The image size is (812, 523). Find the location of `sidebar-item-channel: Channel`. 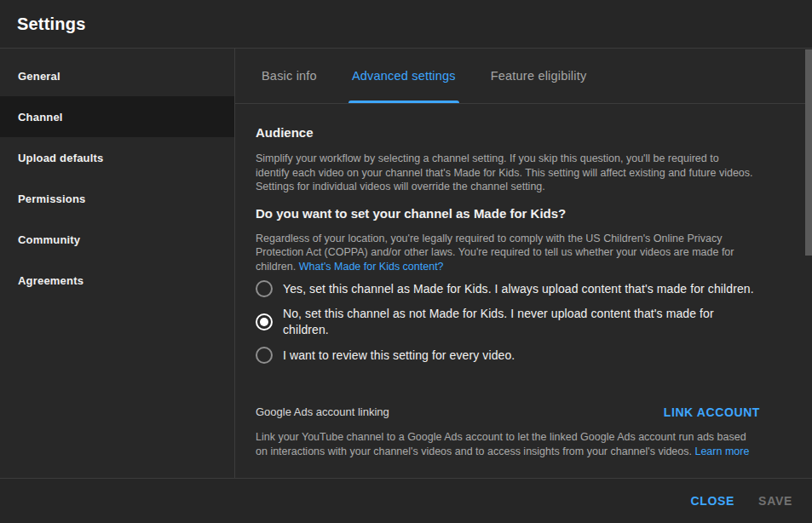

sidebar-item-channel: Channel is located at coordinates (118, 117).